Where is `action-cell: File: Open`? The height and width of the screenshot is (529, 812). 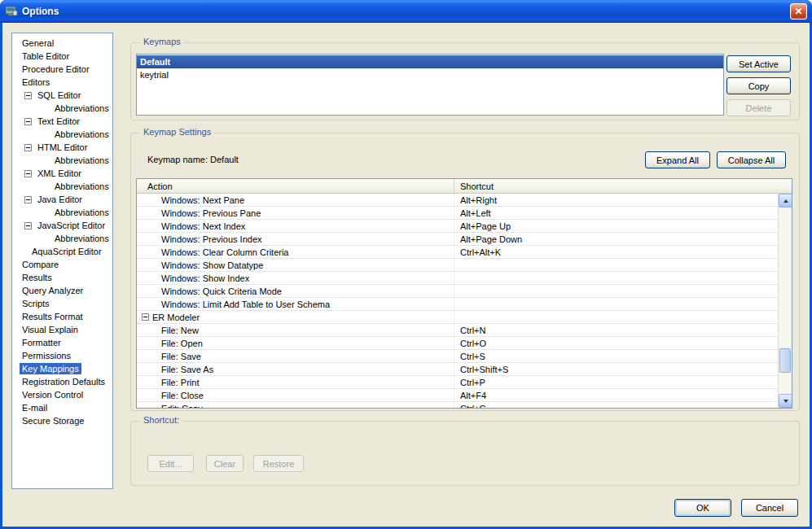
action-cell: File: Open is located at coordinates (296, 343).